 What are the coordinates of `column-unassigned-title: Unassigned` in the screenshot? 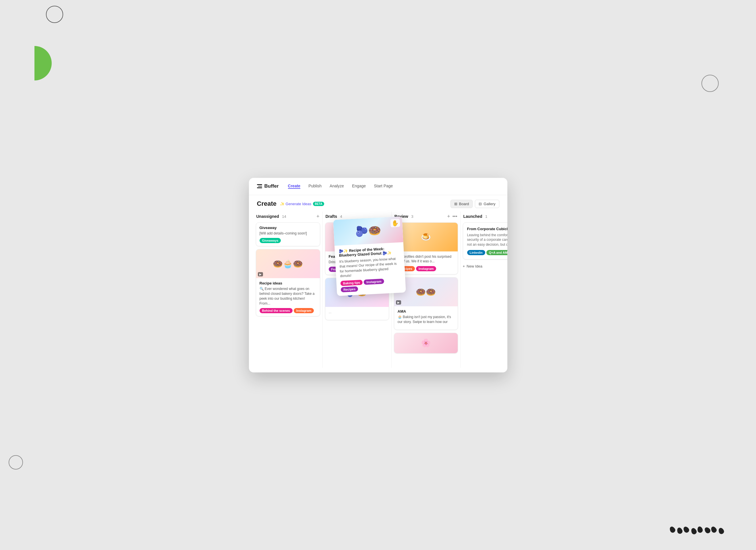 It's located at (268, 216).